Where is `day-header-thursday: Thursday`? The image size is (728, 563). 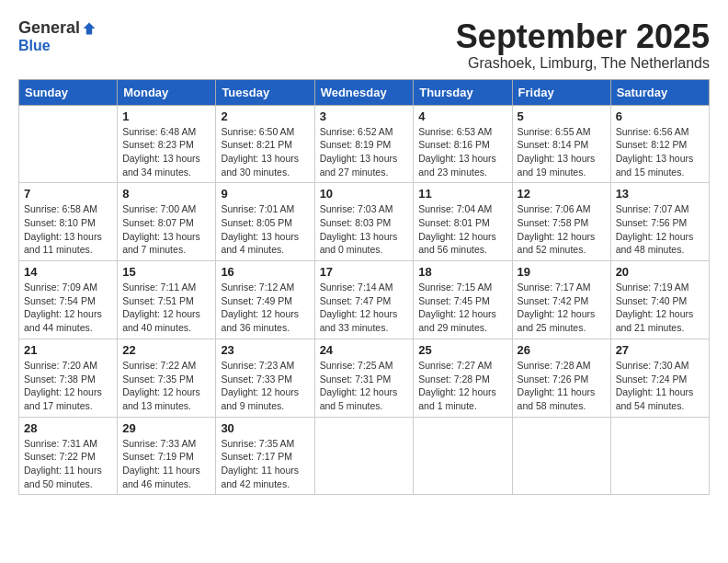
day-header-thursday: Thursday is located at coordinates (463, 92).